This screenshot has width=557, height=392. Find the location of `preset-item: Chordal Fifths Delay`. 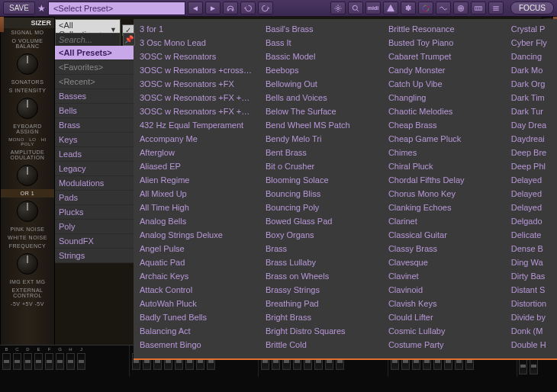

preset-item: Chordal Fifths Delay is located at coordinates (444, 180).